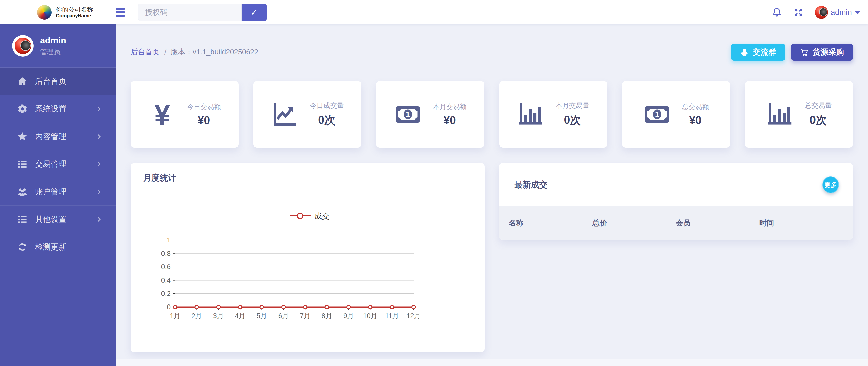 Image resolution: width=868 pixels, height=366 pixels. I want to click on footer-strip, so click(492, 362).